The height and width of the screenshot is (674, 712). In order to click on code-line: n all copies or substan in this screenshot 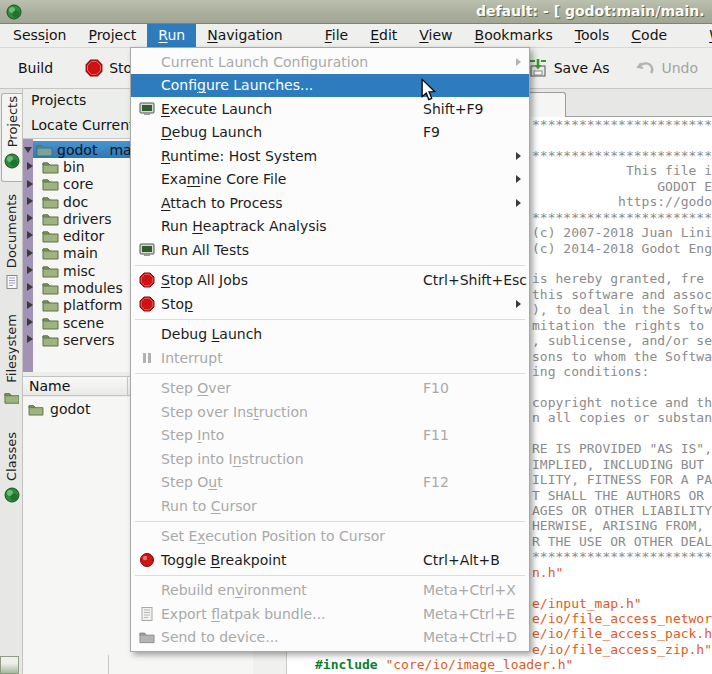, I will do `click(622, 418)`.